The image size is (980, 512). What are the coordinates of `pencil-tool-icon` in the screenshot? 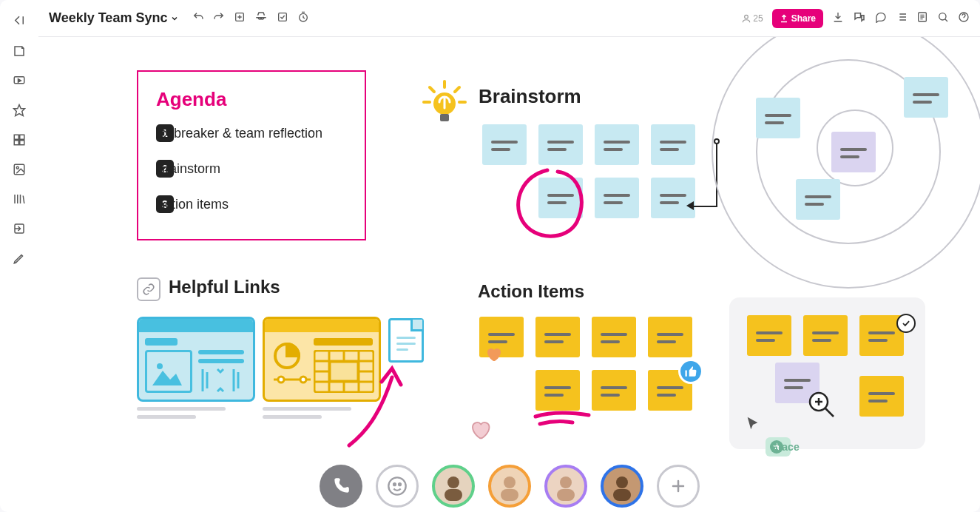 It's located at (19, 258).